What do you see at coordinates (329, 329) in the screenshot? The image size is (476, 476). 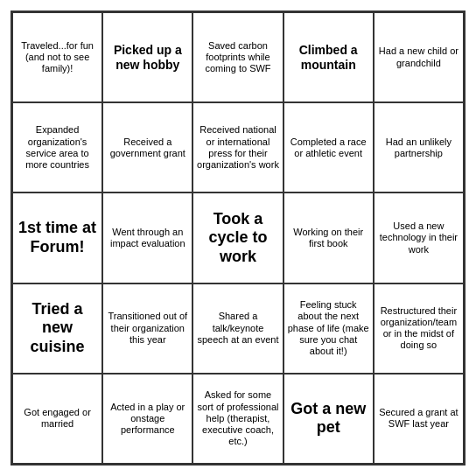 I see `bingo-cell-r3c3: Feeling stuck about the next phase of li…` at bounding box center [329, 329].